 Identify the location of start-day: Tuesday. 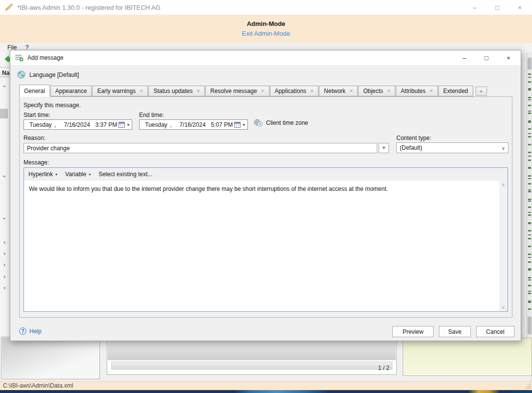
(40, 125).